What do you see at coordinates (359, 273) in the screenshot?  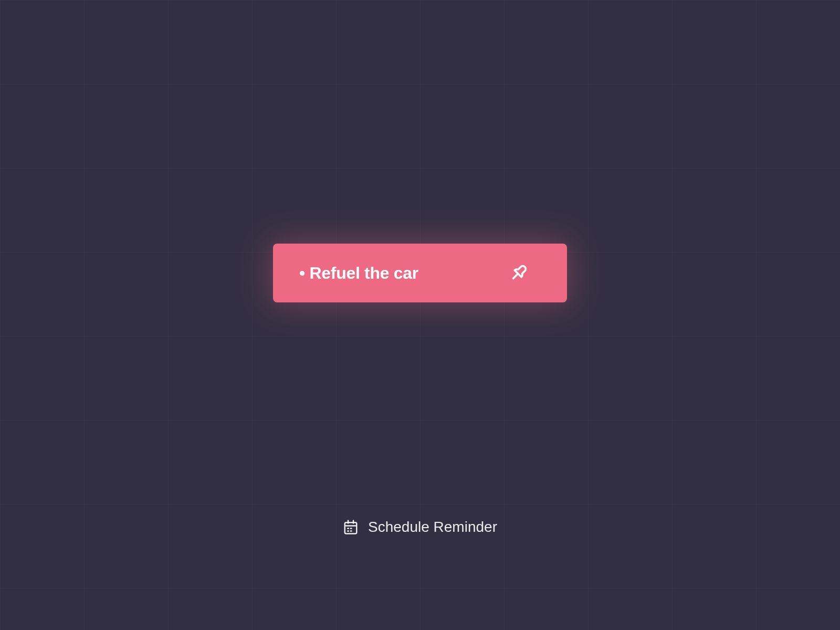 I see `task-title: • Refuel the car` at bounding box center [359, 273].